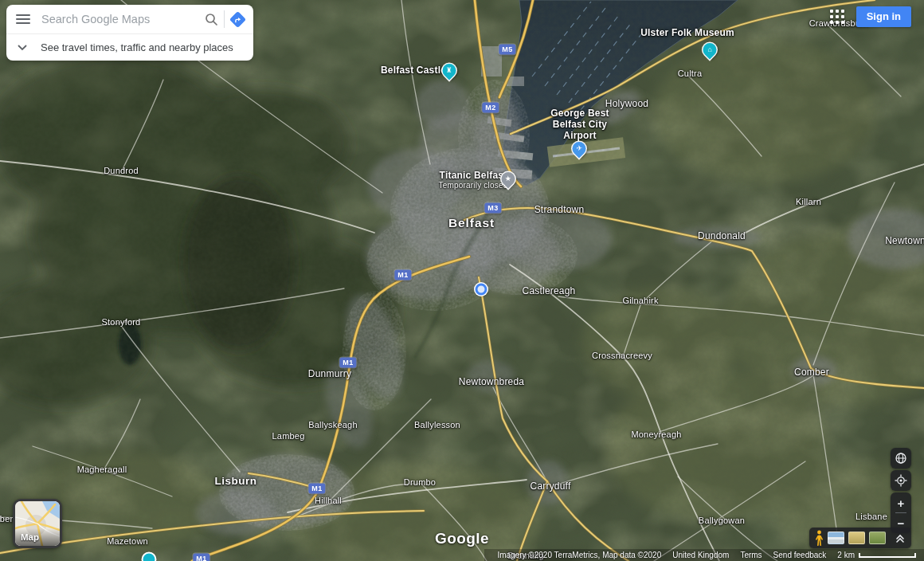 This screenshot has width=924, height=561. What do you see at coordinates (901, 481) in the screenshot?
I see `my-location-icon` at bounding box center [901, 481].